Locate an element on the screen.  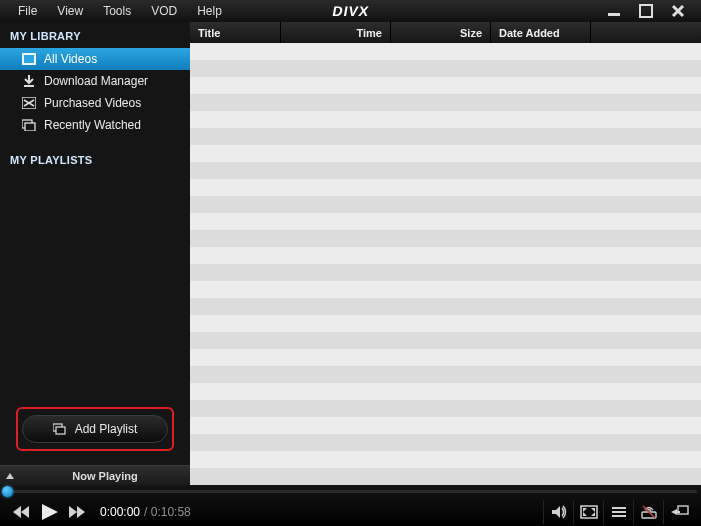
next-button is located at coordinates (77, 512).